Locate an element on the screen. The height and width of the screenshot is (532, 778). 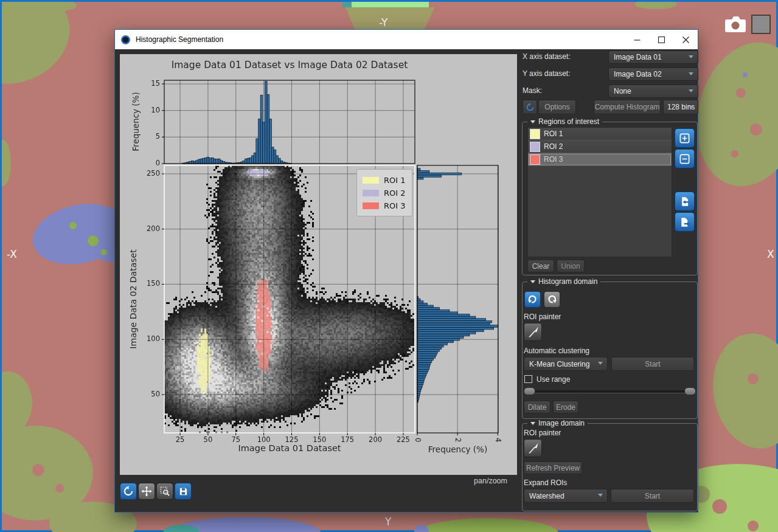
roi-item-label: ROI 2 is located at coordinates (554, 147).